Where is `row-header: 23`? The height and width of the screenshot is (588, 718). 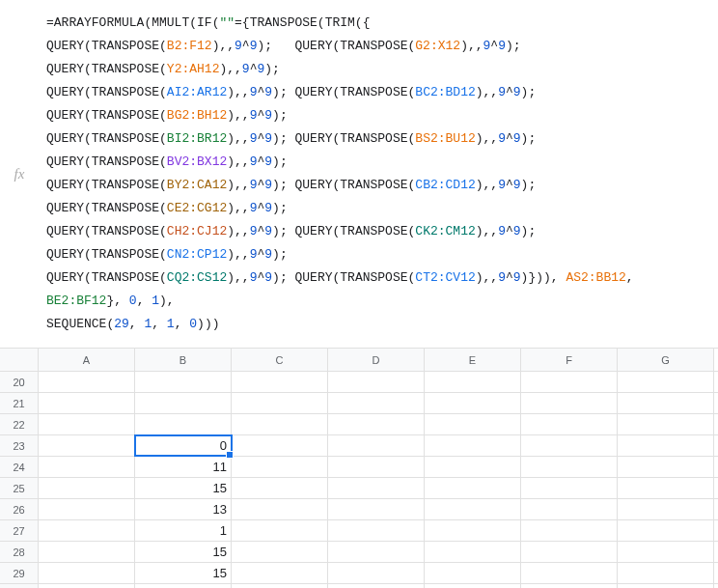 row-header: 23 is located at coordinates (19, 446).